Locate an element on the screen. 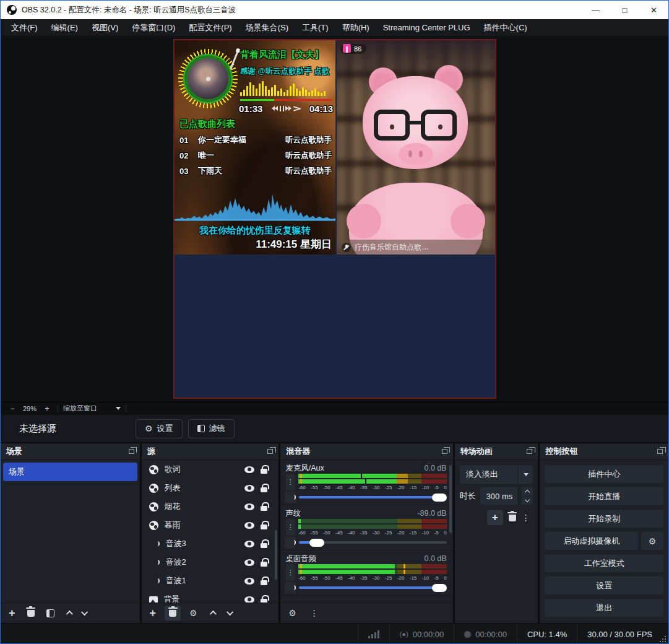 This screenshot has height=644, width=669. source-row-5: 音波2 is located at coordinates (210, 562).